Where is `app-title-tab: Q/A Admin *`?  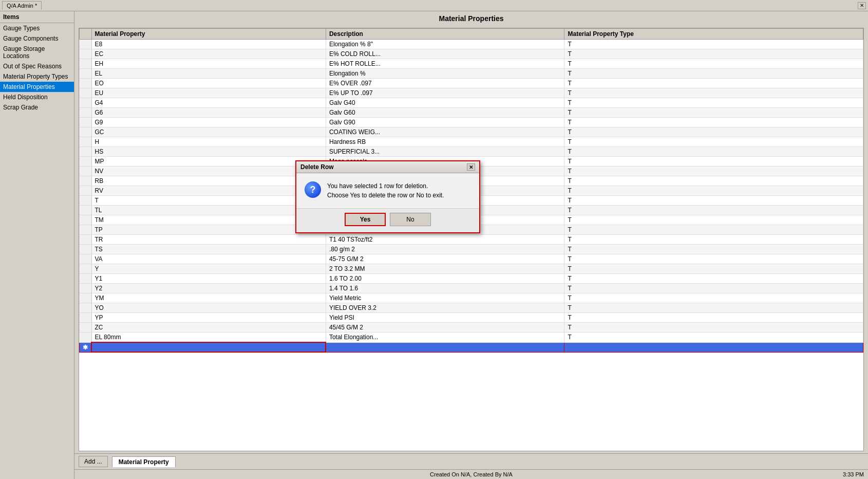 app-title-tab: Q/A Admin * is located at coordinates (22, 5).